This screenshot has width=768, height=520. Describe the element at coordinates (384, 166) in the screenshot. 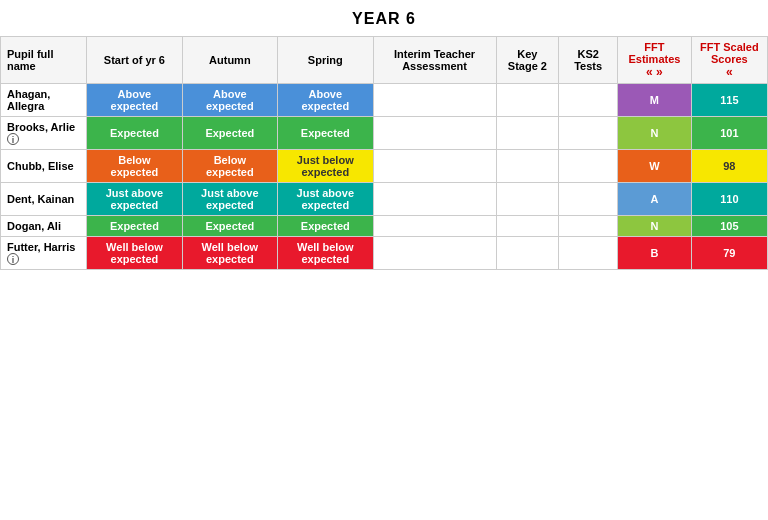

I see `table-row: Chubb, EliseBelow expectedBelow expected…` at that location.